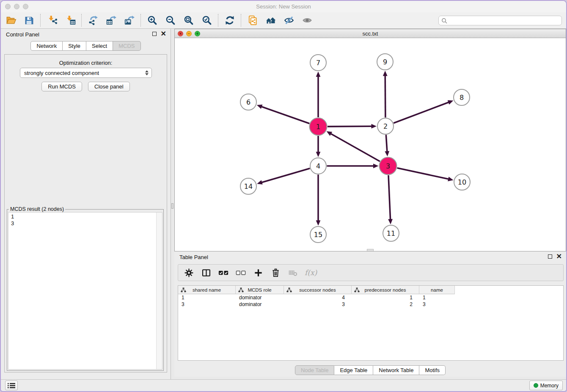  What do you see at coordinates (85, 291) in the screenshot?
I see `mcds-result-textarea: 13` at bounding box center [85, 291].